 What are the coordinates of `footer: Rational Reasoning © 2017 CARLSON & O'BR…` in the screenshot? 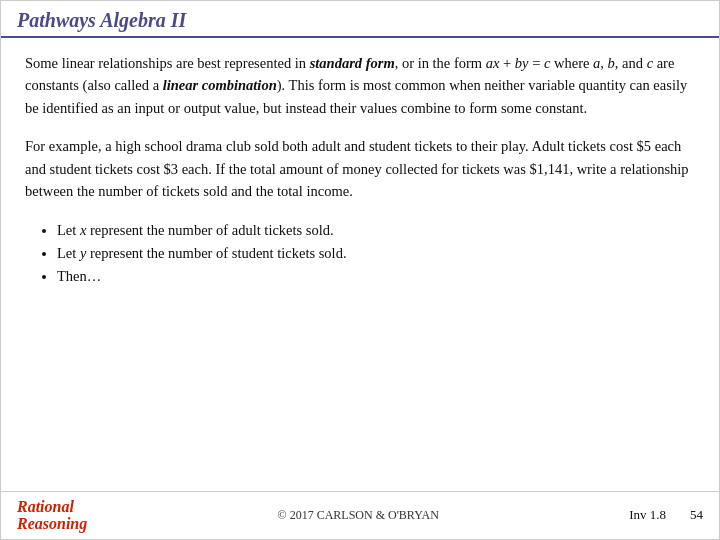 It's located at (360, 515).